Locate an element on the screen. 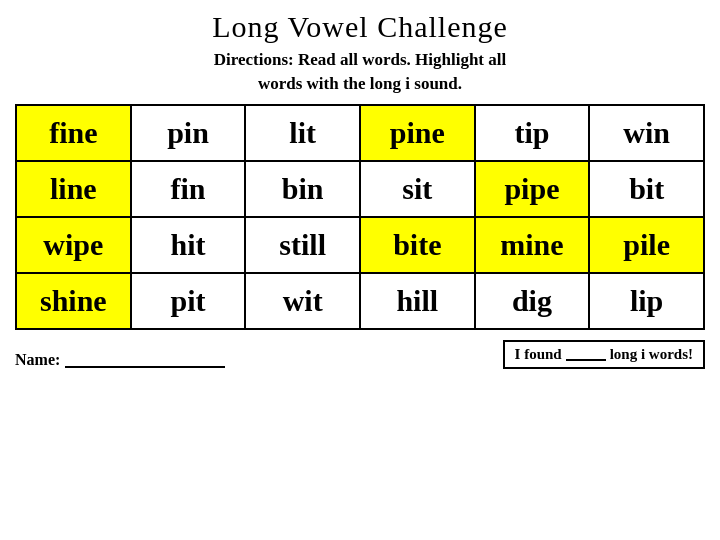  table-cell: wit is located at coordinates (302, 301).